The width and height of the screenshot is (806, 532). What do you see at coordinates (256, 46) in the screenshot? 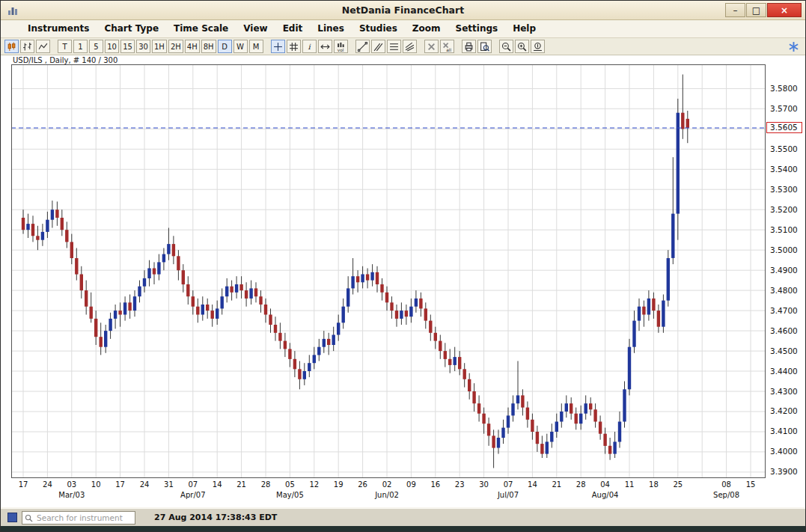
I see `toolbar-button-label: M` at bounding box center [256, 46].